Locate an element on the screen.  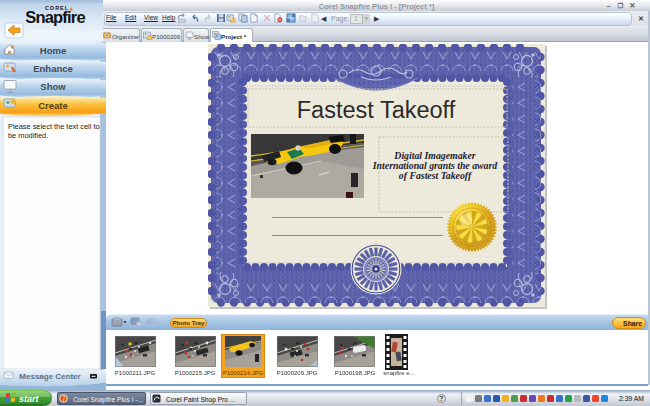
svg-text: Show is located at coordinates (53, 86).